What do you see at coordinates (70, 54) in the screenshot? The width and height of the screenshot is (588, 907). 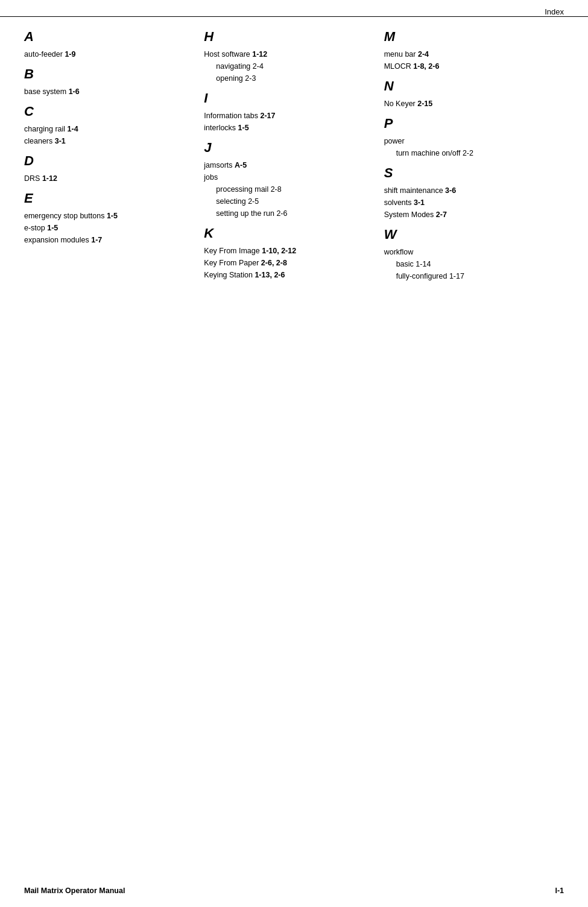 I see `entry-ref: 1-9` at bounding box center [70, 54].